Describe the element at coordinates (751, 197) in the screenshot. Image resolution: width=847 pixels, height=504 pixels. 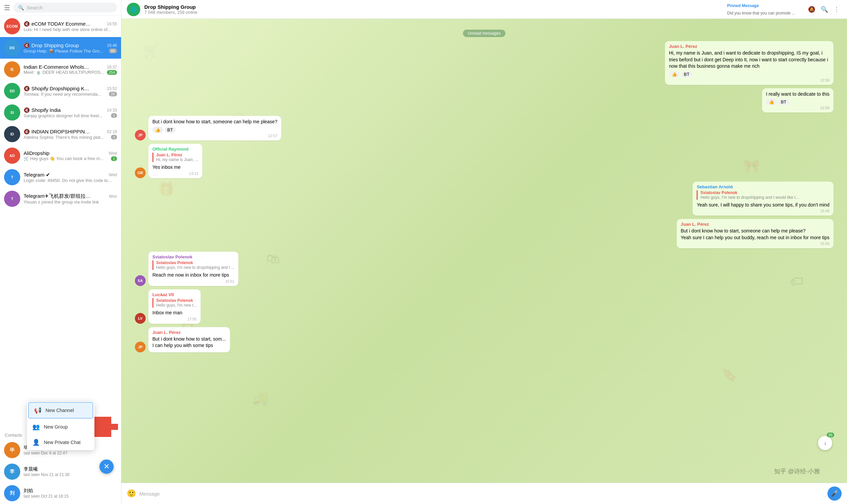
I see `reply-text: Hello guys, I'm new to dropshipping and …` at that location.